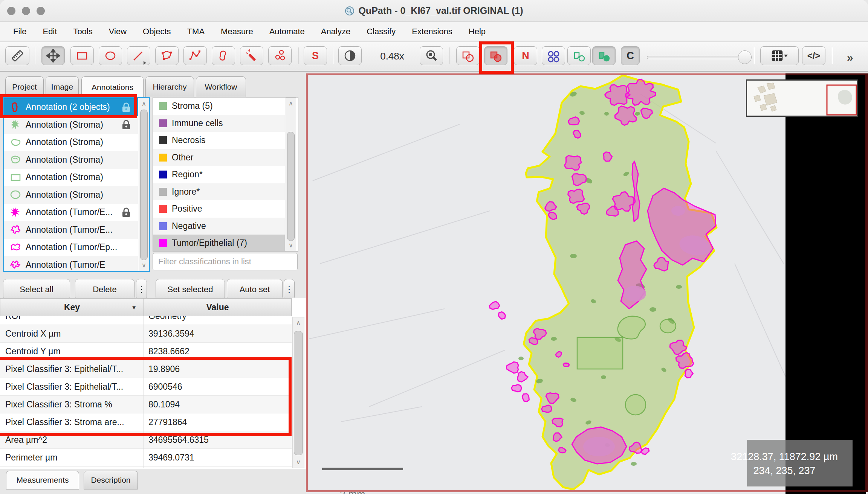 The width and height of the screenshot is (868, 494). Describe the element at coordinates (779, 464) in the screenshot. I see `location-text: 32128.37, 11872.92 µm234, 235, 237` at that location.